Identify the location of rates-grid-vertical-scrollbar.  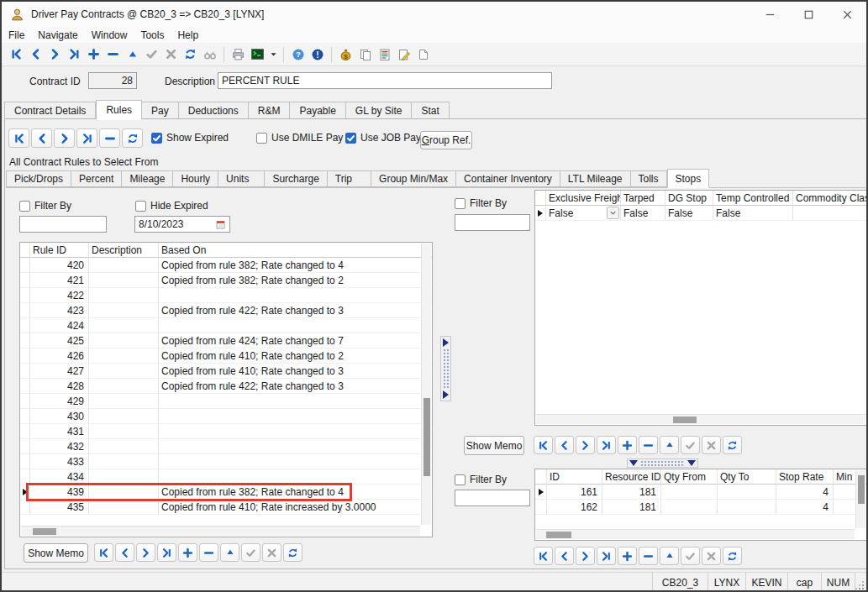
(860, 499).